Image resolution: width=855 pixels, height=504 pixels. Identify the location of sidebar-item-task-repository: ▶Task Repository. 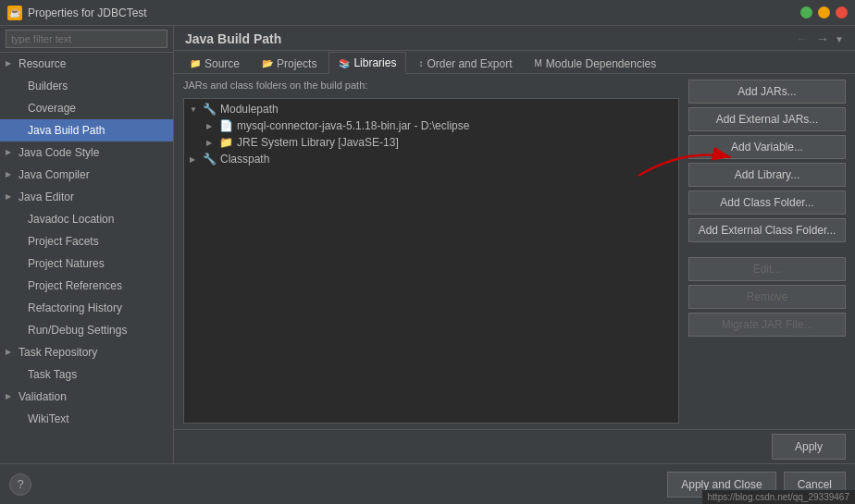
(87, 352).